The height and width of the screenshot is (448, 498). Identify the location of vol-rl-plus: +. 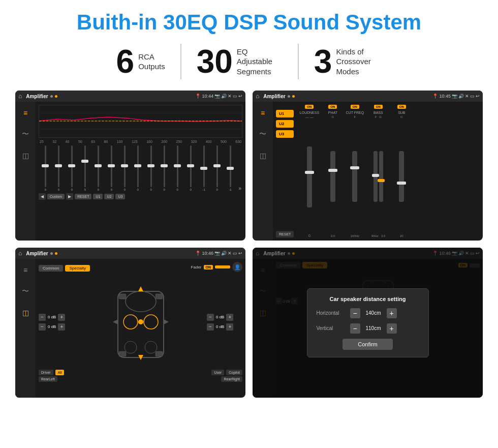
(61, 327).